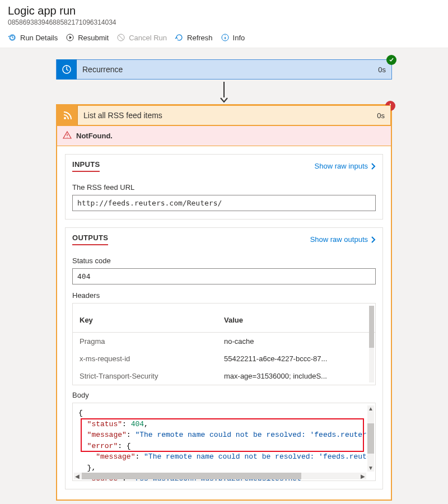  Describe the element at coordinates (12, 38) in the screenshot. I see `history-icon` at that location.